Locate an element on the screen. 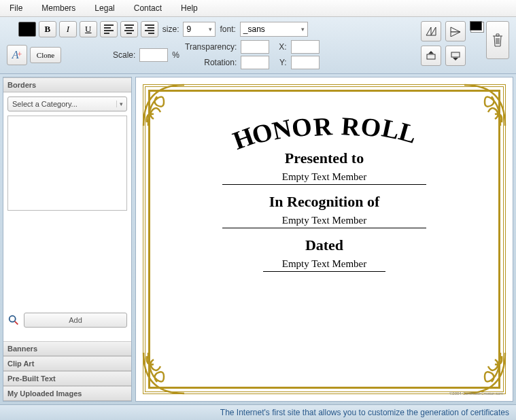 Image resolution: width=516 pixels, height=420 pixels. font-select: _sans is located at coordinates (274, 29).